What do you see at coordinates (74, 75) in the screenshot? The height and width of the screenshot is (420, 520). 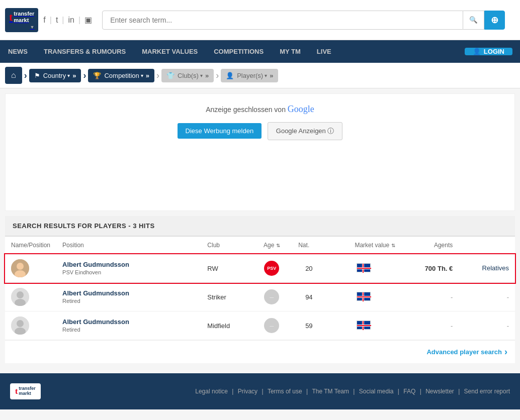 I see `country-double-arrow: »` at bounding box center [74, 75].